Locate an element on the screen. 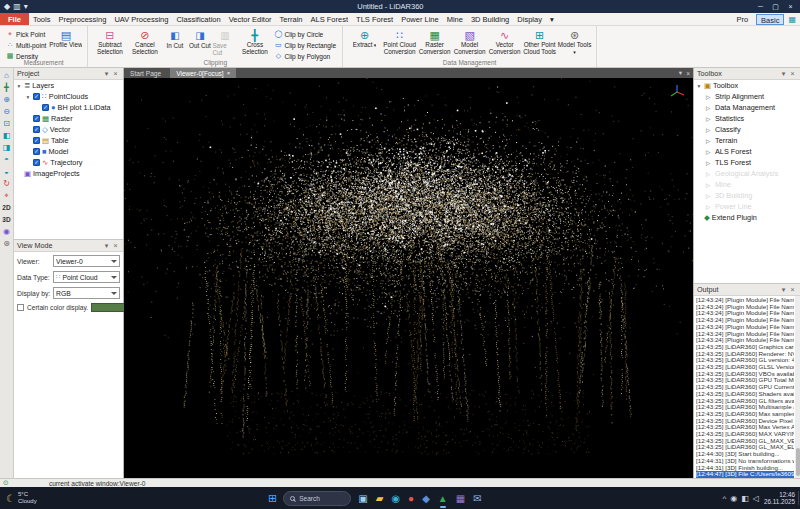 This screenshot has width=800, height=509. maximize-button: ▢ is located at coordinates (776, 6).